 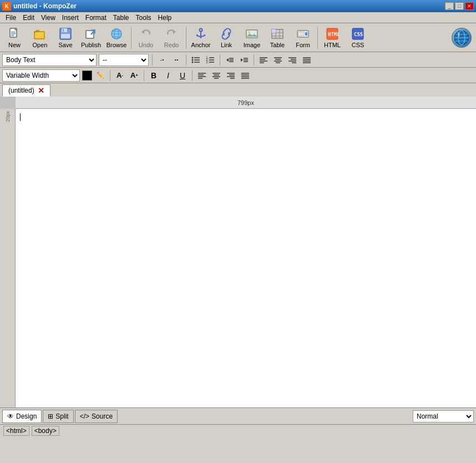 What do you see at coordinates (17, 431) in the screenshot?
I see `html-tag: <html>` at bounding box center [17, 431].